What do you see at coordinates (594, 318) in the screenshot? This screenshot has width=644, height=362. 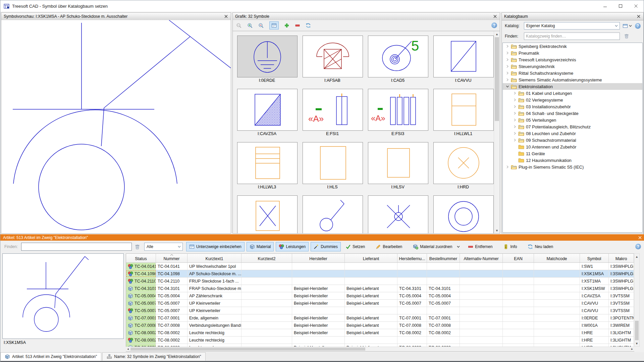 I see `cell-symbol: I:0ERDE` at bounding box center [594, 318].